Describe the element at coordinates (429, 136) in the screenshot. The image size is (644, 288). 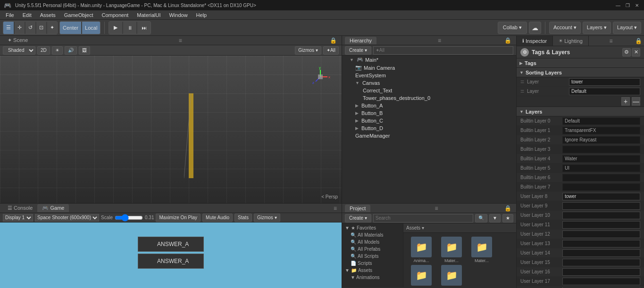
I see `list-item: GameManager` at that location.